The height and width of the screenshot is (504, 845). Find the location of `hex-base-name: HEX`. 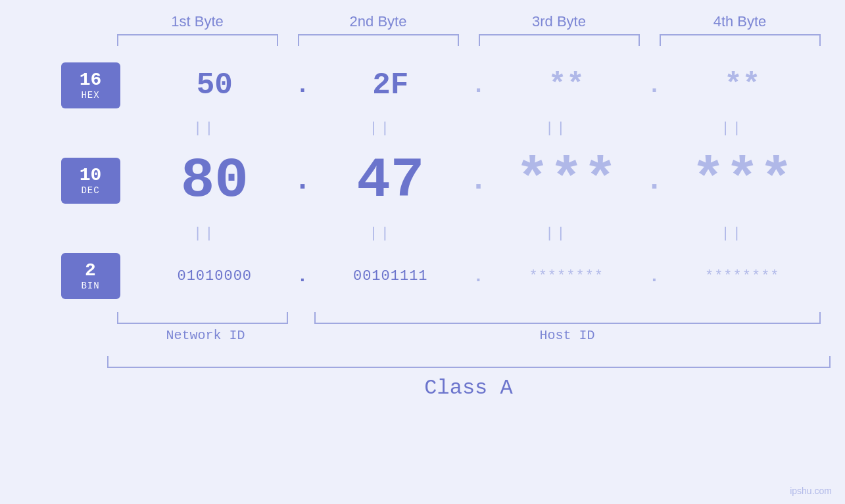

hex-base-name: HEX is located at coordinates (90, 95).